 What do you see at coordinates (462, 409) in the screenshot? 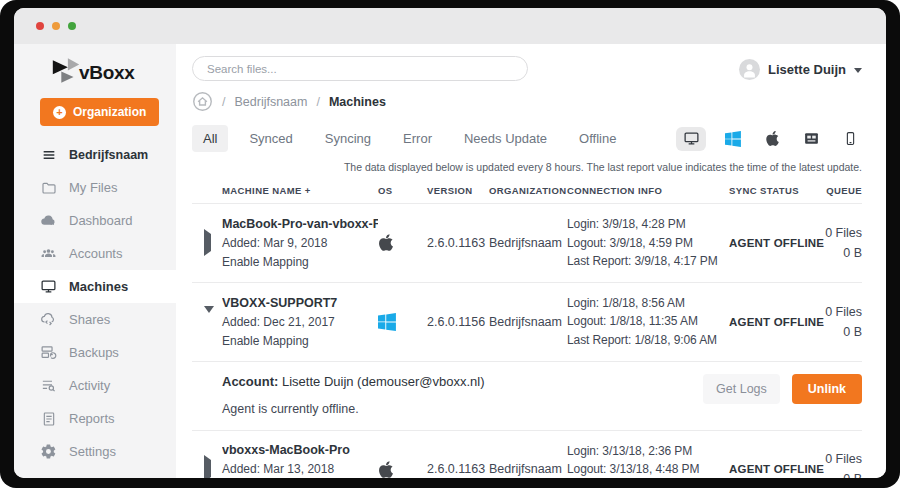
I see `agent-offline-note: Agent is currently offline.` at bounding box center [462, 409].